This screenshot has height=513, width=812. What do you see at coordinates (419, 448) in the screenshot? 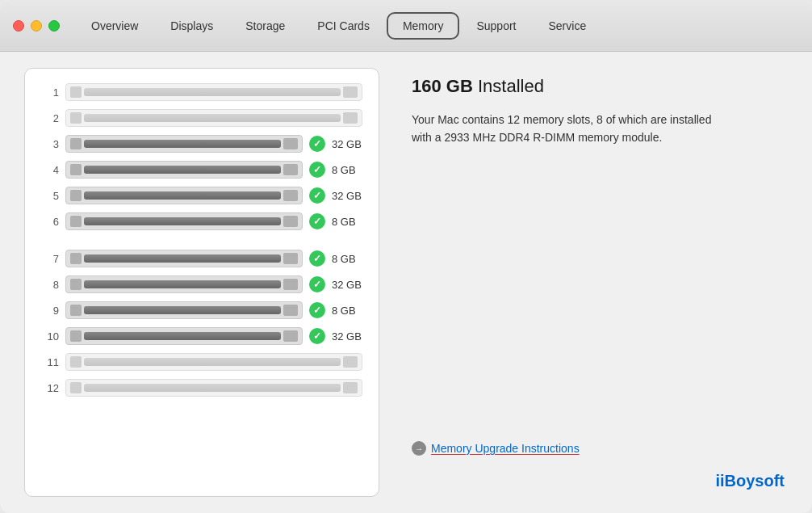
I see `upgrade-link-icon: →` at bounding box center [419, 448].